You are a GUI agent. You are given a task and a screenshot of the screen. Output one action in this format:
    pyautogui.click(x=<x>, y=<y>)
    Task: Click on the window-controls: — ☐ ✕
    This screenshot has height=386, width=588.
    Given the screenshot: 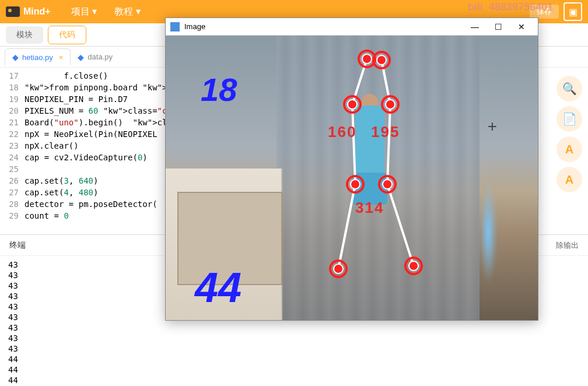 What is the action you would take?
    pyautogui.click(x=498, y=27)
    